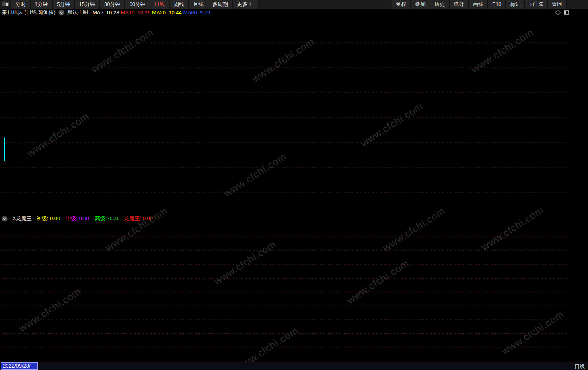 The height and width of the screenshot is (370, 588). Describe the element at coordinates (580, 366) in the screenshot. I see `period-label: 日线` at that location.